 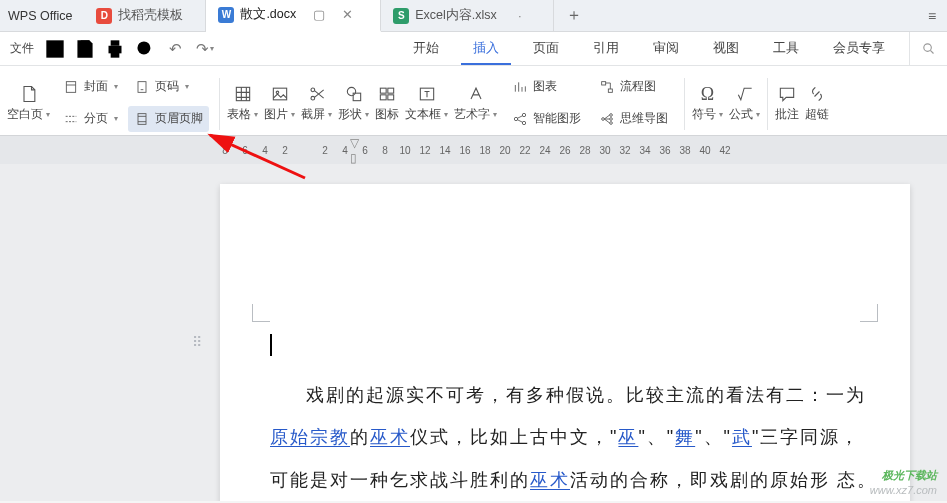 What do you see at coordinates (685, 150) in the screenshot?
I see `tick: 38` at bounding box center [685, 150].